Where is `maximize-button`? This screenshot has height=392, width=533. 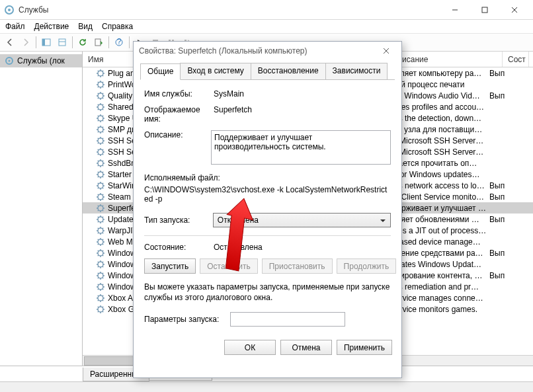
maximize-button is located at coordinates (484, 10).